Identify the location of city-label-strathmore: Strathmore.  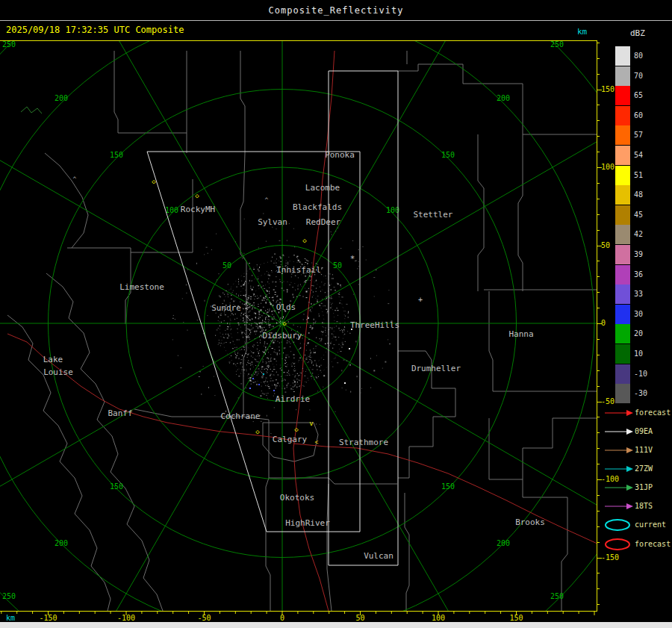
(364, 442).